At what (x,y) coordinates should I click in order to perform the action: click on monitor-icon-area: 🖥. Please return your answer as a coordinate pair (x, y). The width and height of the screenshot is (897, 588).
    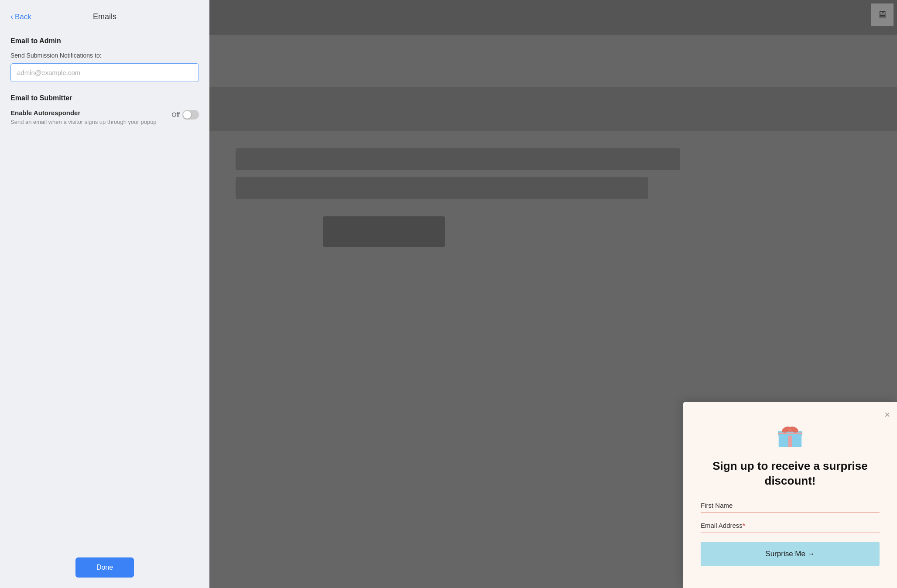
    Looking at the image, I should click on (882, 15).